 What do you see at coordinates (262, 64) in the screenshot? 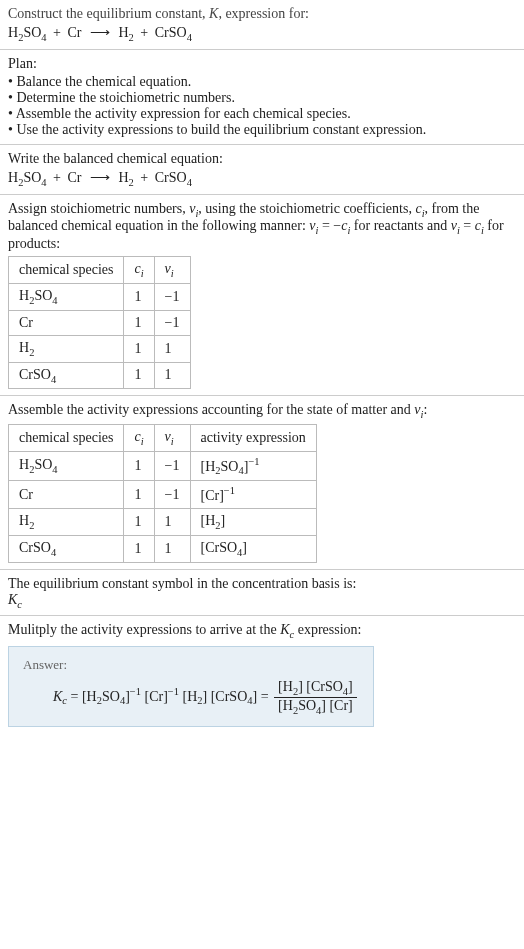
I see `plan-title: Plan:` at bounding box center [262, 64].